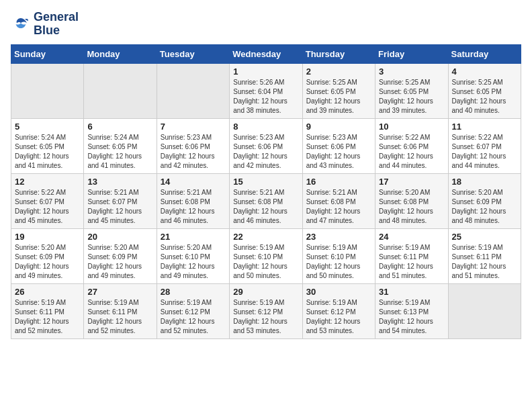  I want to click on calendar-cell: 24Sunrise: 5:19 AMSunset: 6:11 PMDayligh…, so click(412, 256).